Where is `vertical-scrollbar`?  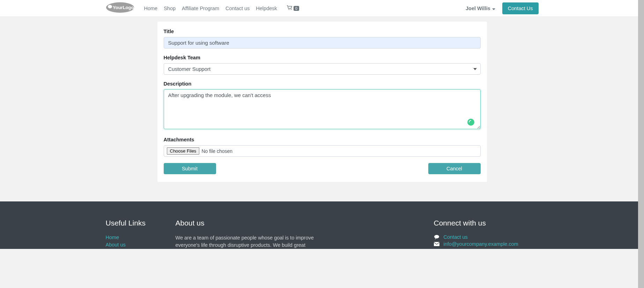
vertical-scrollbar is located at coordinates (641, 124).